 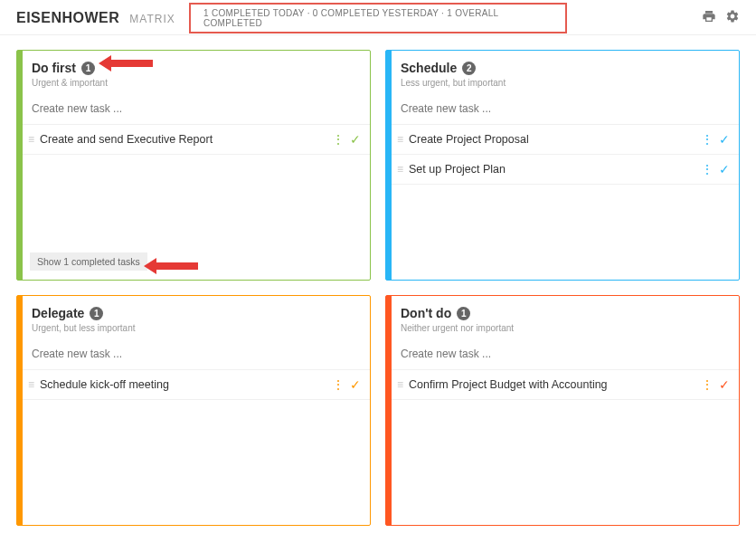 I want to click on completion-stats: 1 COMPLETED TODAY · 0 COMPLETED YESTERDA…, so click(x=378, y=18).